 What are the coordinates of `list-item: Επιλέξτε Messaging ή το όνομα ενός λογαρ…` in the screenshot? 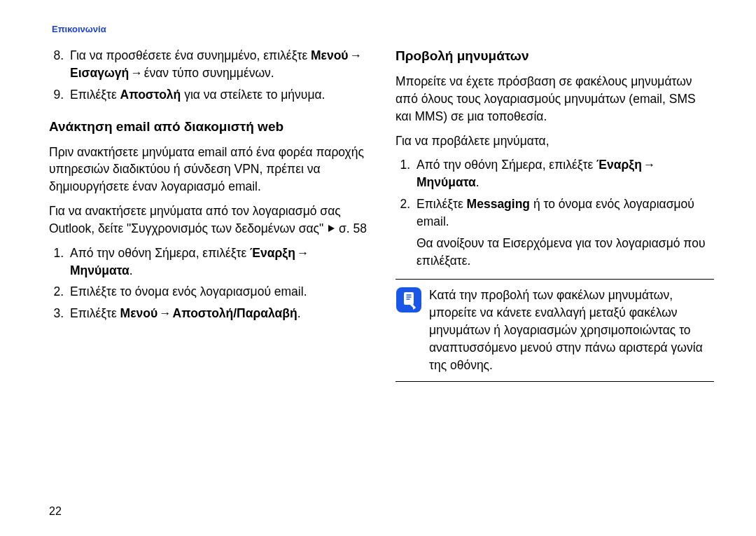 It's located at (564, 233).